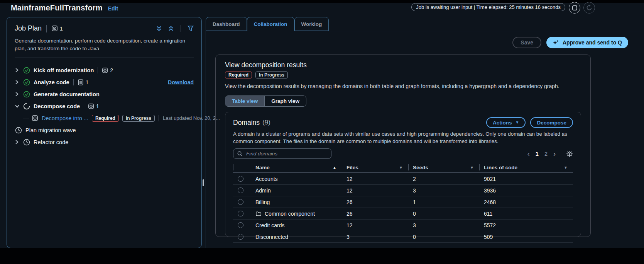 The image size is (644, 264). I want to click on domain-name: Admin, so click(296, 191).